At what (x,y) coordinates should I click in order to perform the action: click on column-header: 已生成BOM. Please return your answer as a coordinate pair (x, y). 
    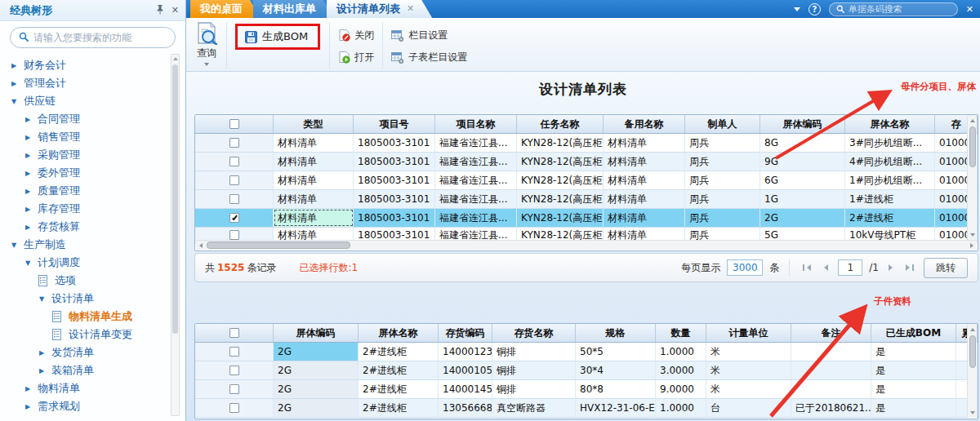
    Looking at the image, I should click on (914, 333).